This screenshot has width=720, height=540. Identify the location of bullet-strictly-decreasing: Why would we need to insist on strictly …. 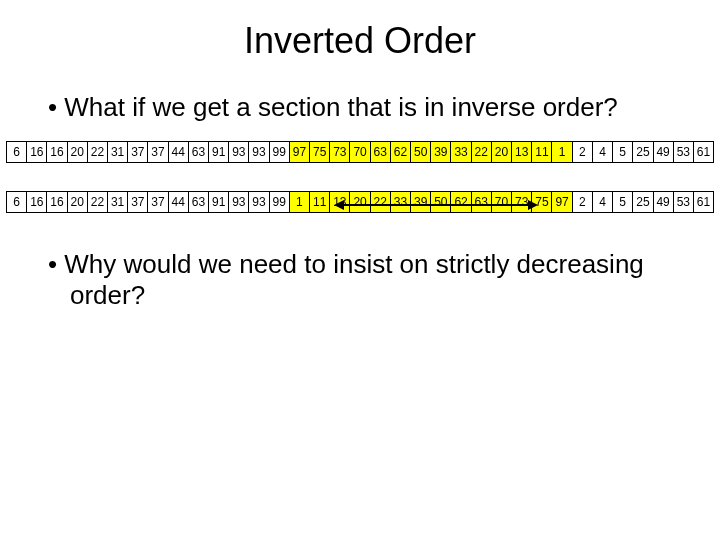
(360, 280).